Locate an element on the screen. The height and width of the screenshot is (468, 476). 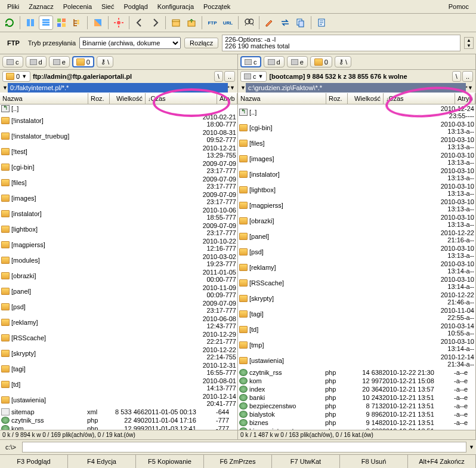
file-row: [cgi-bin]2010-03-10 13:13-a-- is located at coordinates (357, 128).